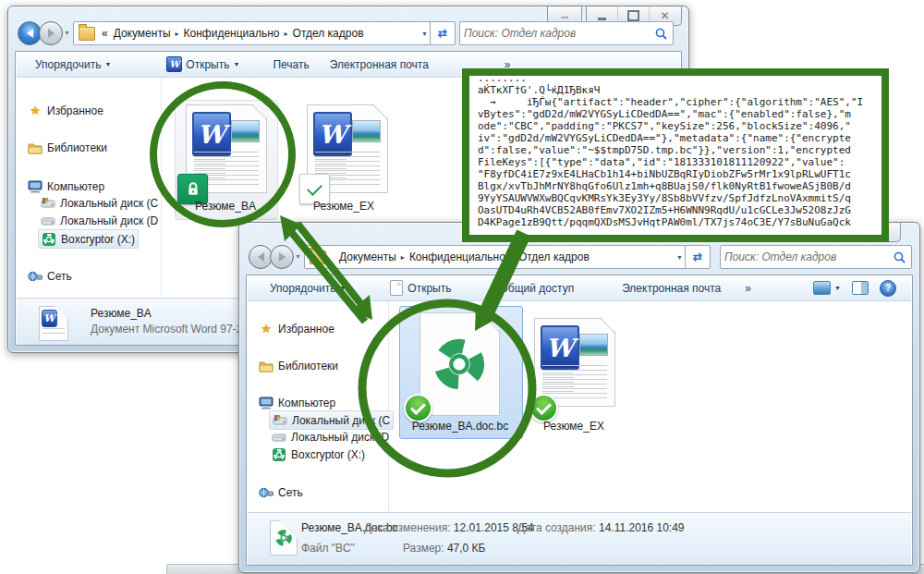 The width and height of the screenshot is (924, 574). Describe the element at coordinates (860, 288) in the screenshot. I see `preview-pane-button` at that location.